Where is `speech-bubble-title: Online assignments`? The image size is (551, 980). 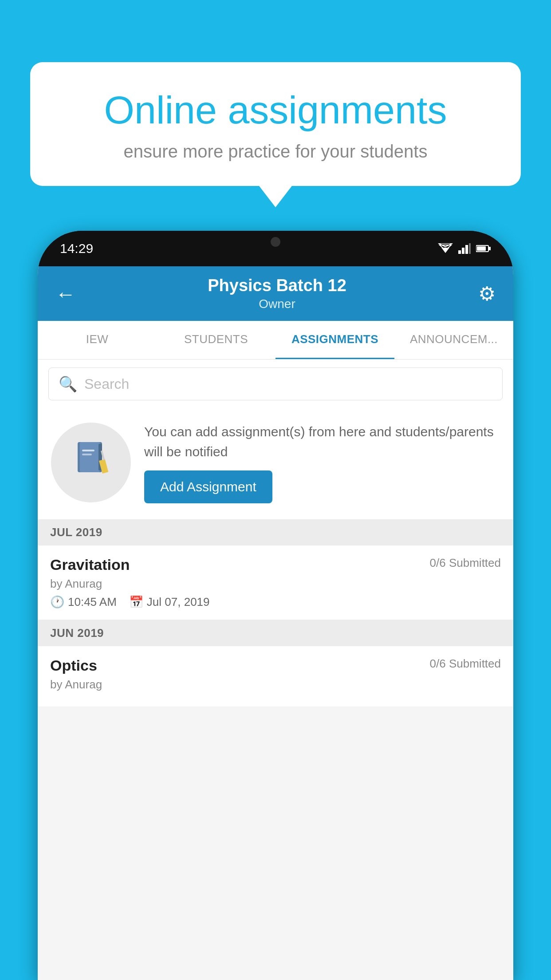 speech-bubble-title: Online assignments is located at coordinates (276, 110).